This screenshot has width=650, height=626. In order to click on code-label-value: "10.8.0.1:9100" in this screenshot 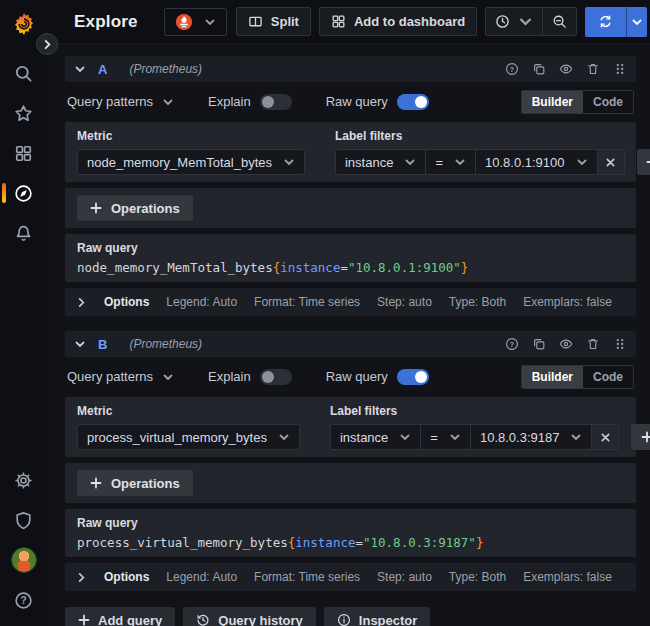, I will do `click(404, 268)`.